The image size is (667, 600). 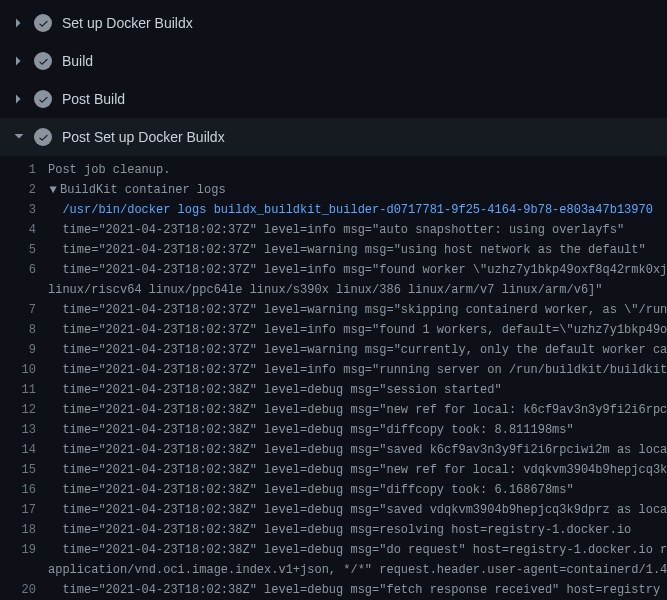 What do you see at coordinates (24, 210) in the screenshot?
I see `log-line-number: 3` at bounding box center [24, 210].